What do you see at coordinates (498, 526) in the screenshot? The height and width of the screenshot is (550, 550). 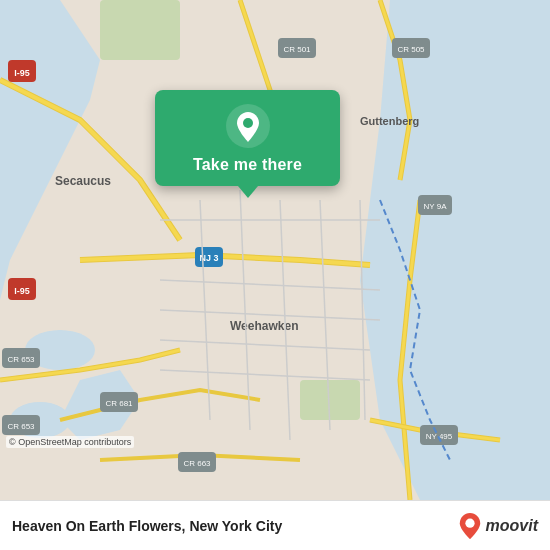 I see `moovit-logo: moovit` at bounding box center [498, 526].